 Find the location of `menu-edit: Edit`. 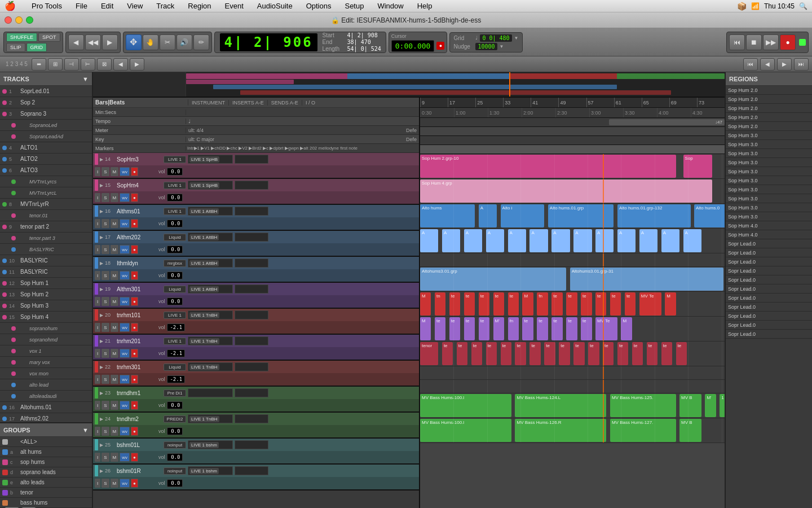

menu-edit: Edit is located at coordinates (107, 6).